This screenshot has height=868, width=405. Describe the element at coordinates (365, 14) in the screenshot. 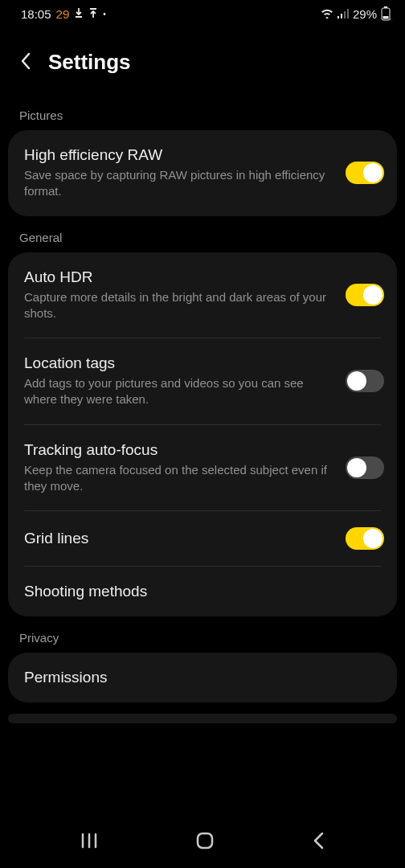

I see `battery-percent: 29%` at that location.